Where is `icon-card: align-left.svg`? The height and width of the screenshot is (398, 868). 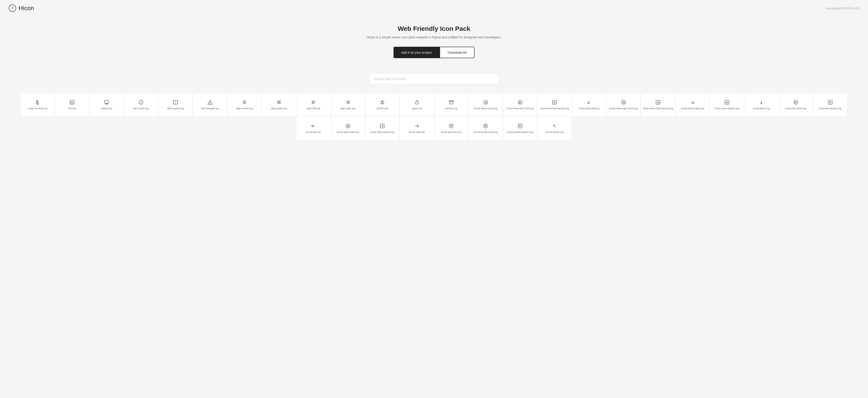
icon-card: align-left.svg is located at coordinates (313, 104).